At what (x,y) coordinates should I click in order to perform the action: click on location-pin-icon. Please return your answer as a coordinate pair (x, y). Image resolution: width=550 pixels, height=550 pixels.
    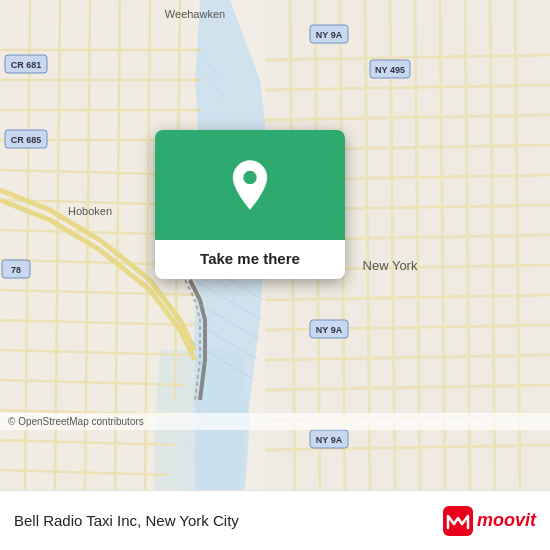
    Looking at the image, I should click on (250, 185).